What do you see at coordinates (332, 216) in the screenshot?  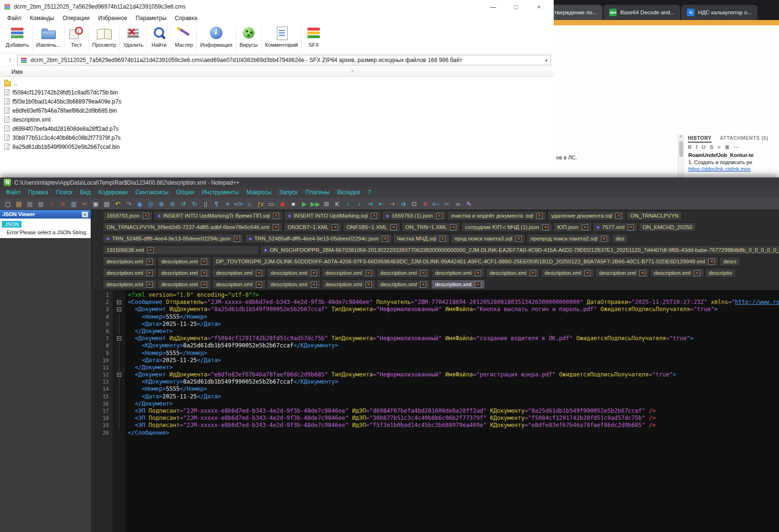 I see `editor-tab: ◆INSERT INTO UpdMarking.sql×` at bounding box center [332, 216].